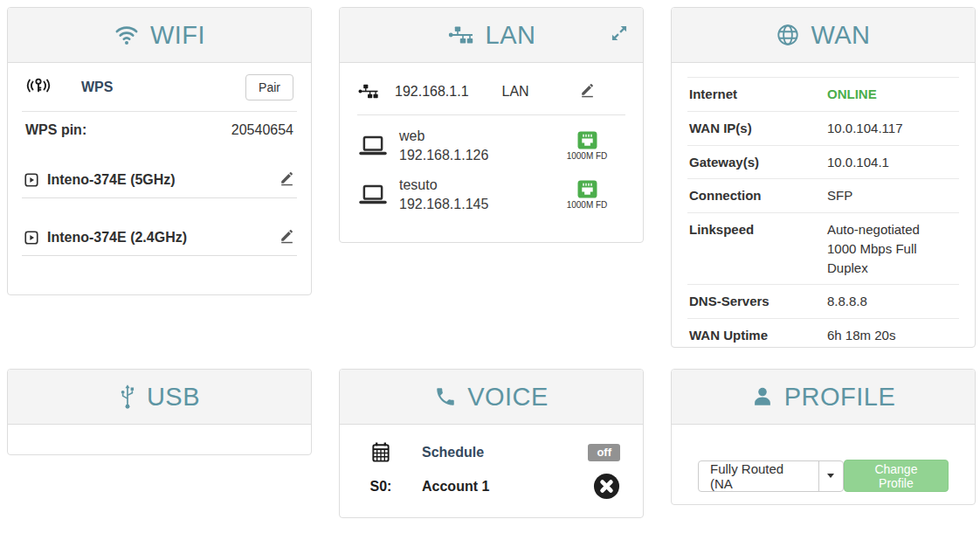  I want to click on person-icon, so click(763, 397).